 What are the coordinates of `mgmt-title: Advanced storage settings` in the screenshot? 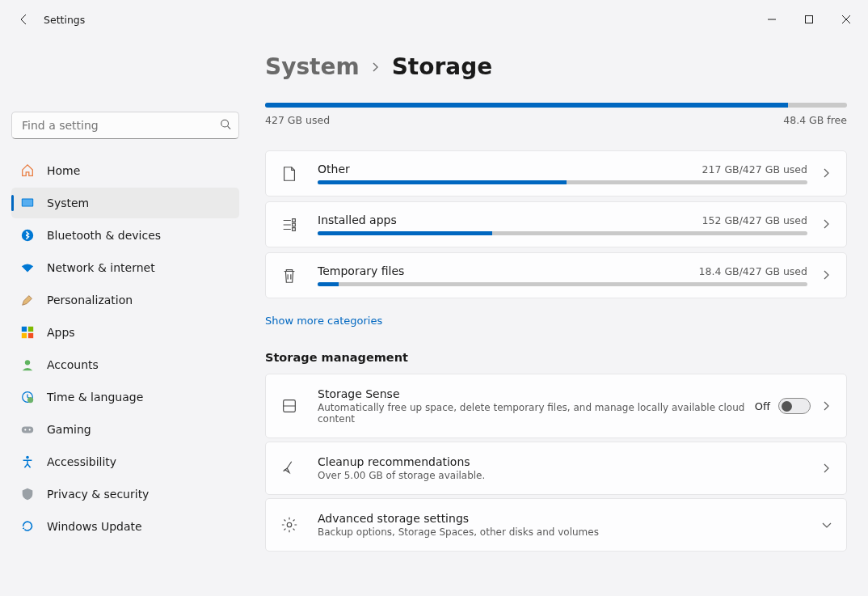 It's located at (570, 518).